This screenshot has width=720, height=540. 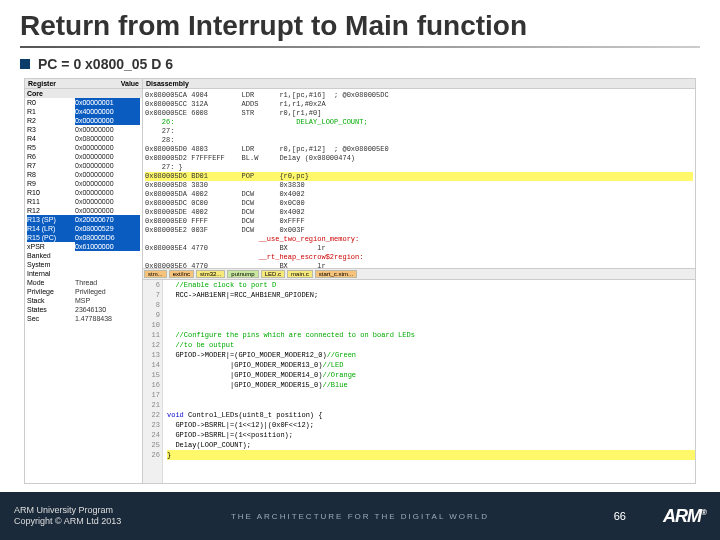 I want to click on reg-row: R14 (LR)0x08000529, so click(x=84, y=228).